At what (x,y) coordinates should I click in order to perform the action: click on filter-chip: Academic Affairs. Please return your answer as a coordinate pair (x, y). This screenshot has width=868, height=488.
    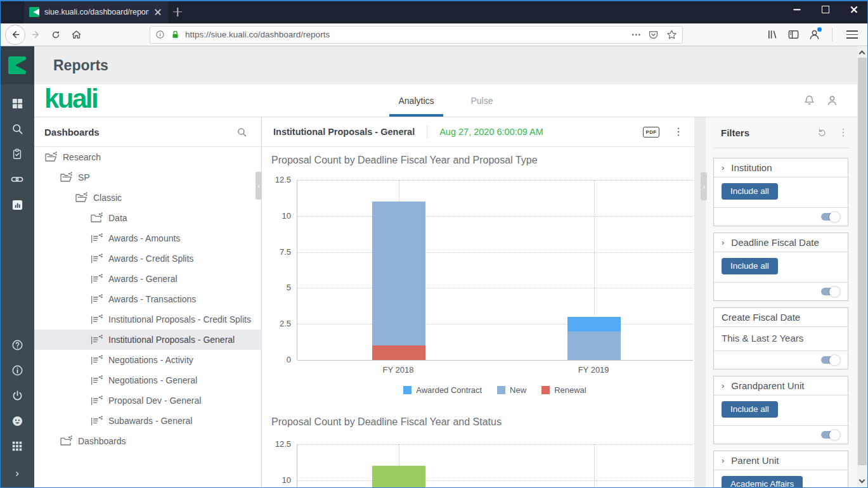
    Looking at the image, I should click on (762, 482).